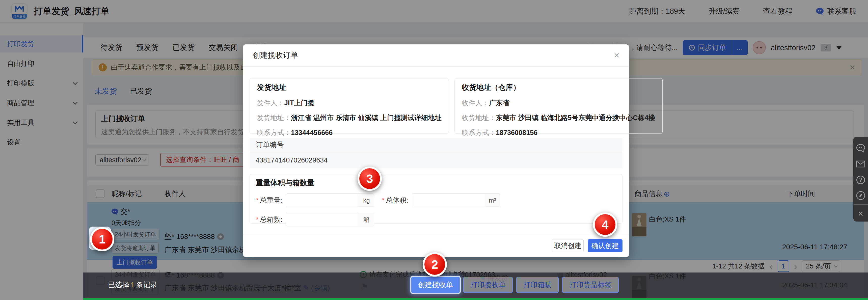  I want to click on bottom-green-strip, so click(476, 299).